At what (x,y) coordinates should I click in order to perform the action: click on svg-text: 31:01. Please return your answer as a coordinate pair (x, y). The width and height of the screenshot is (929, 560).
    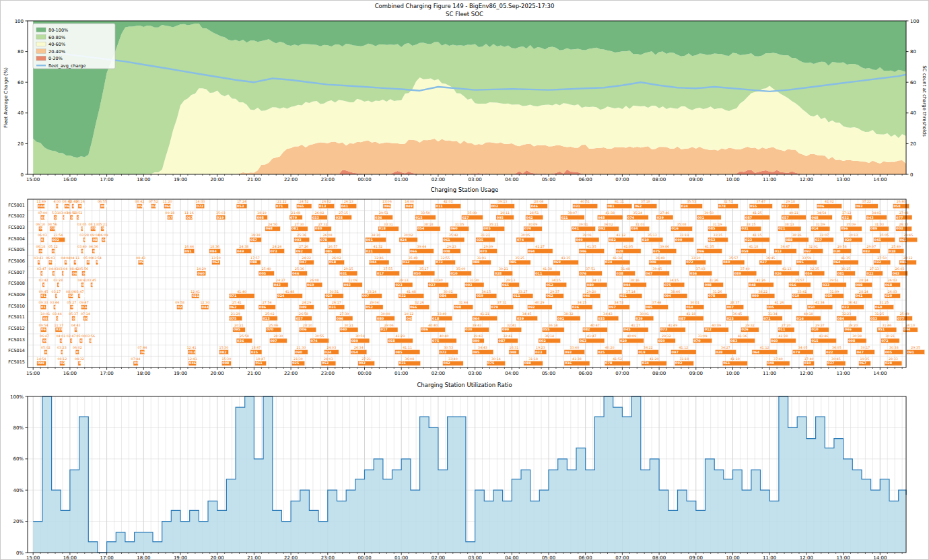
    Looking at the image, I should click on (481, 258).